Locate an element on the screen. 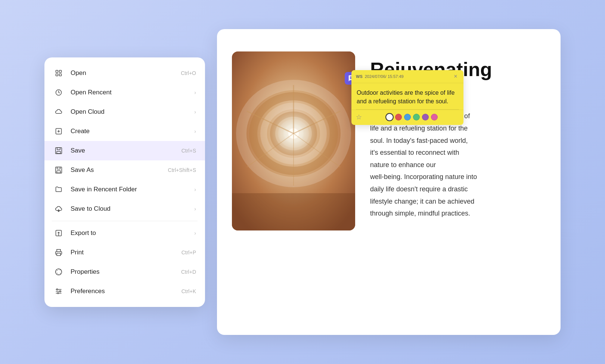 The image size is (605, 364). menu-item-save-to-cloud: Save to Cloud› is located at coordinates (125, 209).